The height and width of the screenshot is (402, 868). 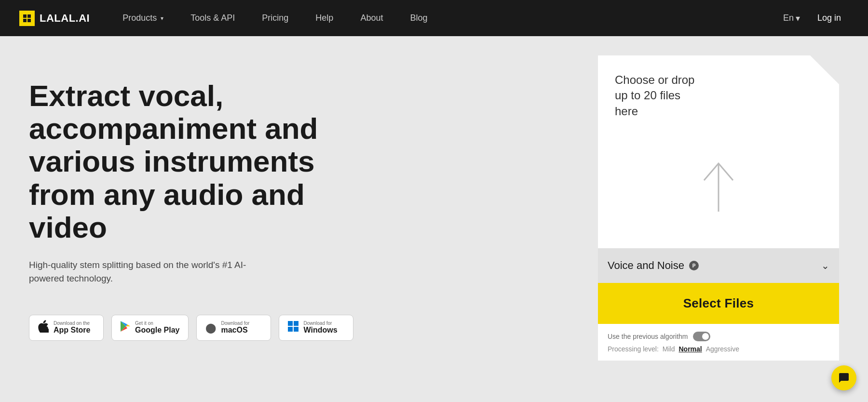 What do you see at coordinates (211, 328) in the screenshot?
I see `macos-icon: ⬤` at bounding box center [211, 328].